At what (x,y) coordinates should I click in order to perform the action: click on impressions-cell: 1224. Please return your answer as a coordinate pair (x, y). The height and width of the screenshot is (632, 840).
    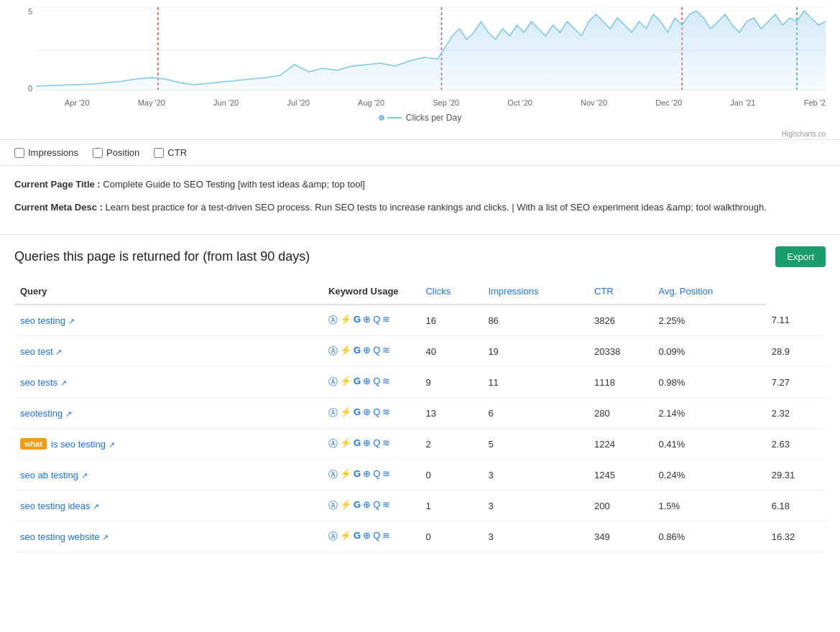
    Looking at the image, I should click on (621, 444).